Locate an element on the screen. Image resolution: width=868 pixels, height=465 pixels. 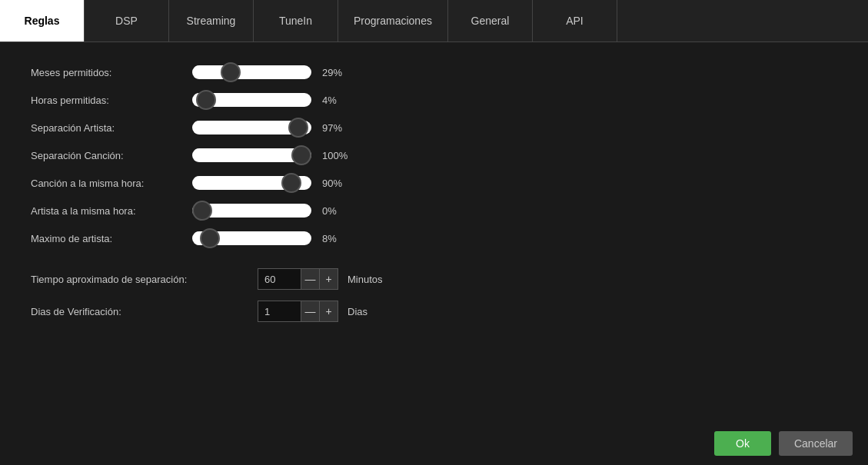
slider-row-separacion-artista: Separación Artista:97% is located at coordinates (434, 128).